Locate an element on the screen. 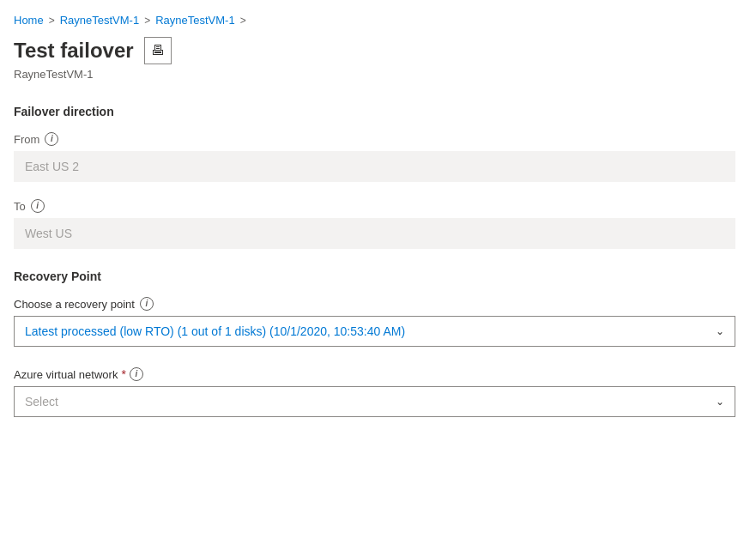 This screenshot has height=557, width=756. azure-network-section: Azure virtual network * i Select ⌄ is located at coordinates (374, 392).